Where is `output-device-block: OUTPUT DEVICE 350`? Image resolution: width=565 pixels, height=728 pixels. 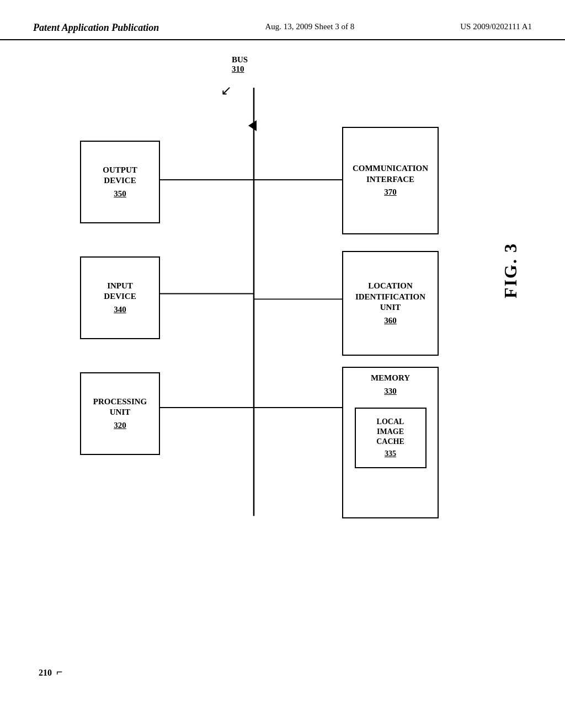 output-device-block: OUTPUT DEVICE 350 is located at coordinates (120, 182).